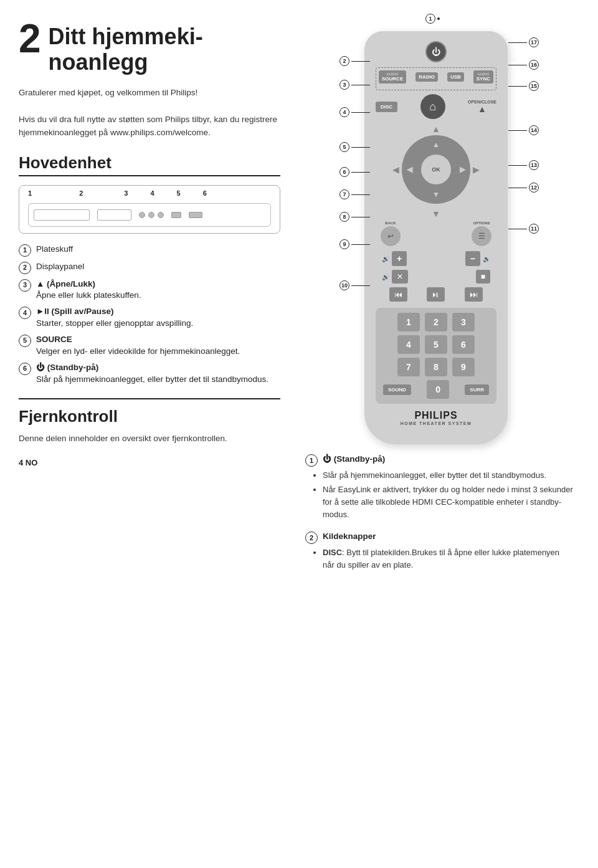 The height and width of the screenshot is (868, 598). What do you see at coordinates (30, 39) in the screenshot?
I see `chapter-number: 2` at bounding box center [30, 39].